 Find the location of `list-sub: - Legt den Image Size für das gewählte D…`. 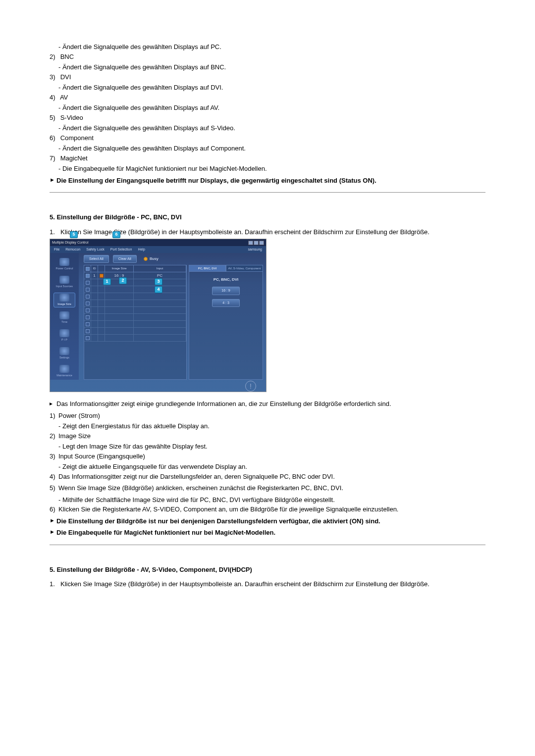

list-sub: - Legt den Image Size für das gewählte D… is located at coordinates (268, 447).